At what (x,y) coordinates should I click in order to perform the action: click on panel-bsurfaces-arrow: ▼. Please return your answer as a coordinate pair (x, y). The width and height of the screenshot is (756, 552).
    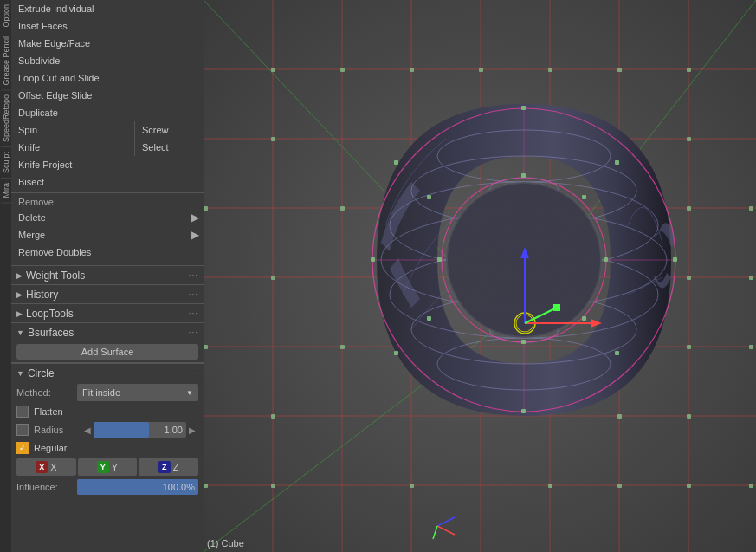
    Looking at the image, I should click on (21, 333).